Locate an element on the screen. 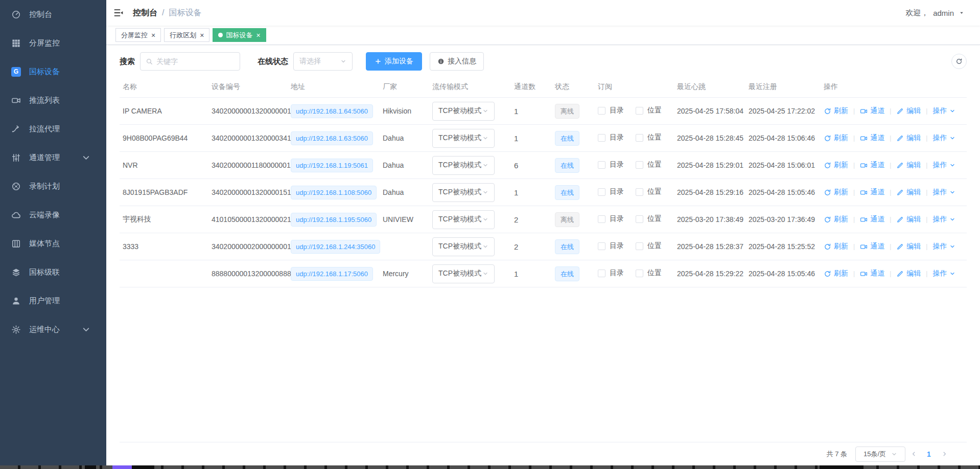 The image size is (980, 469). os-taskbar is located at coordinates (490, 467).